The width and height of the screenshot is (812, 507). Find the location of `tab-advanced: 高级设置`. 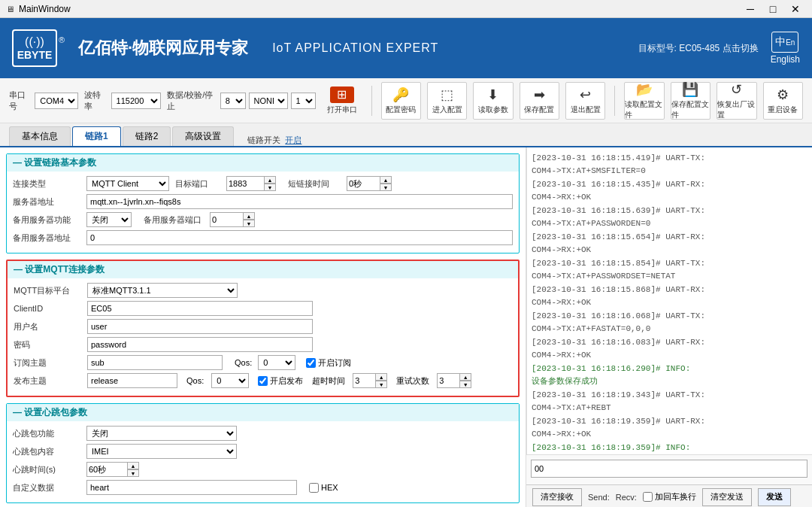

tab-advanced: 高级设置 is located at coordinates (203, 136).